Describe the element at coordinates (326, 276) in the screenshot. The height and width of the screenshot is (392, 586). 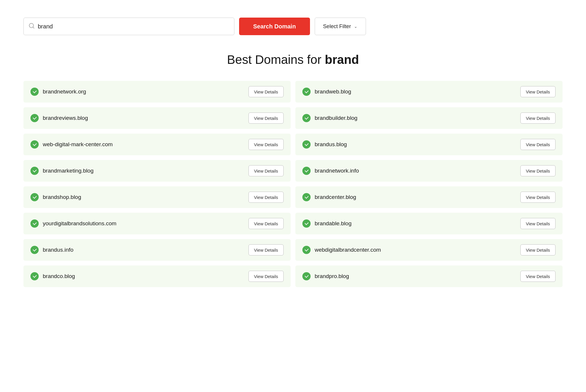
I see `domain-left: brandpro.blog` at that location.